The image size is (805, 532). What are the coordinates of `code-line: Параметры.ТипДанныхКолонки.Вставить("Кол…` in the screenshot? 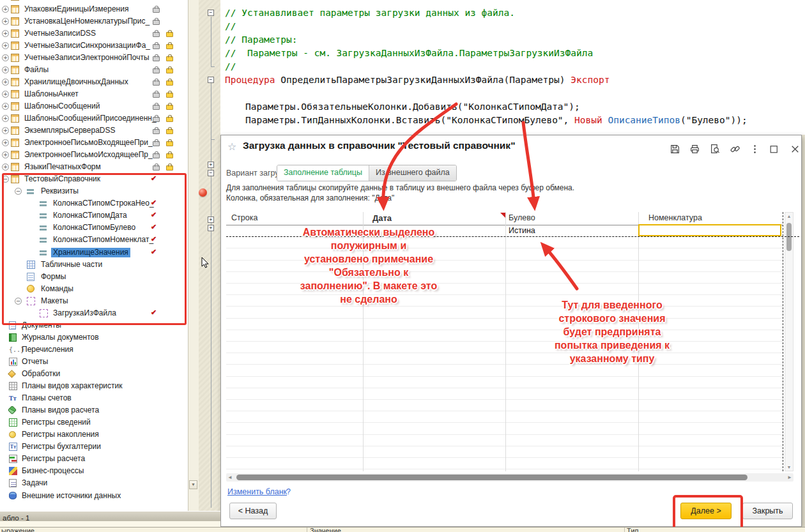 It's located at (496, 120).